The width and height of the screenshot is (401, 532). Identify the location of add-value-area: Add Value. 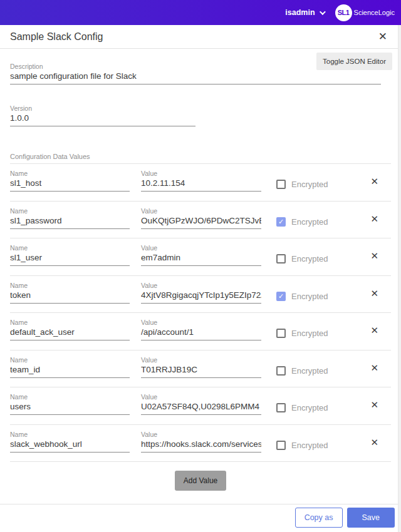
(200, 481).